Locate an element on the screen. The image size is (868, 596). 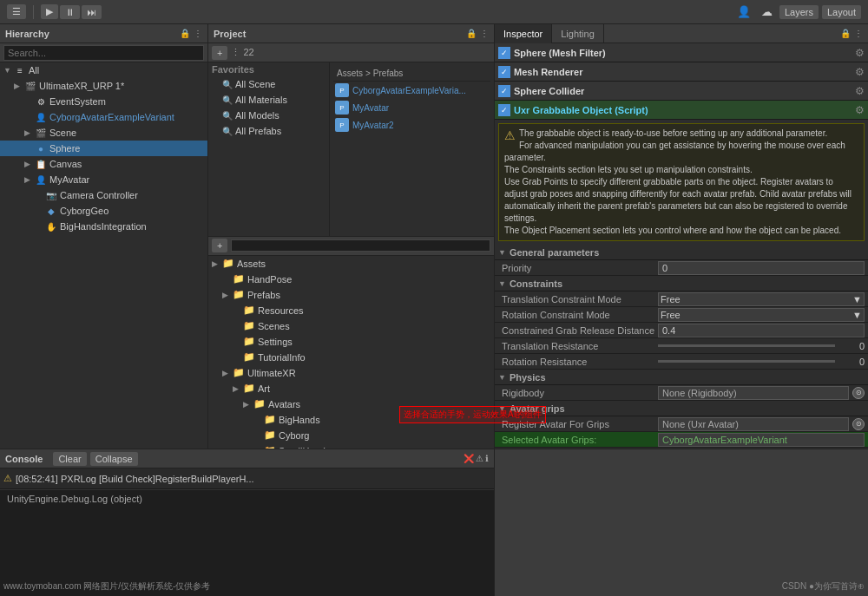
rigidbody-select-btn: ⊙ is located at coordinates (858, 393).